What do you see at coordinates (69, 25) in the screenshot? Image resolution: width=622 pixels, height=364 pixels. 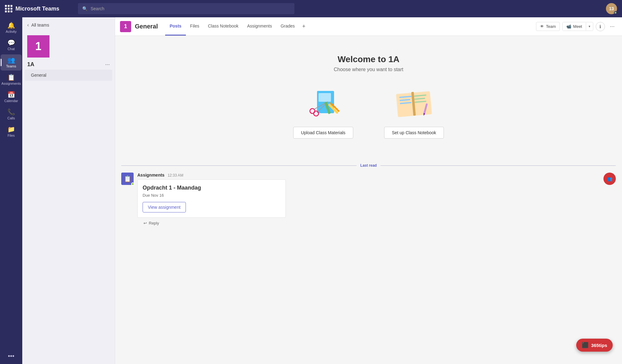 I see `all-teams-back: ‹ All teams` at bounding box center [69, 25].